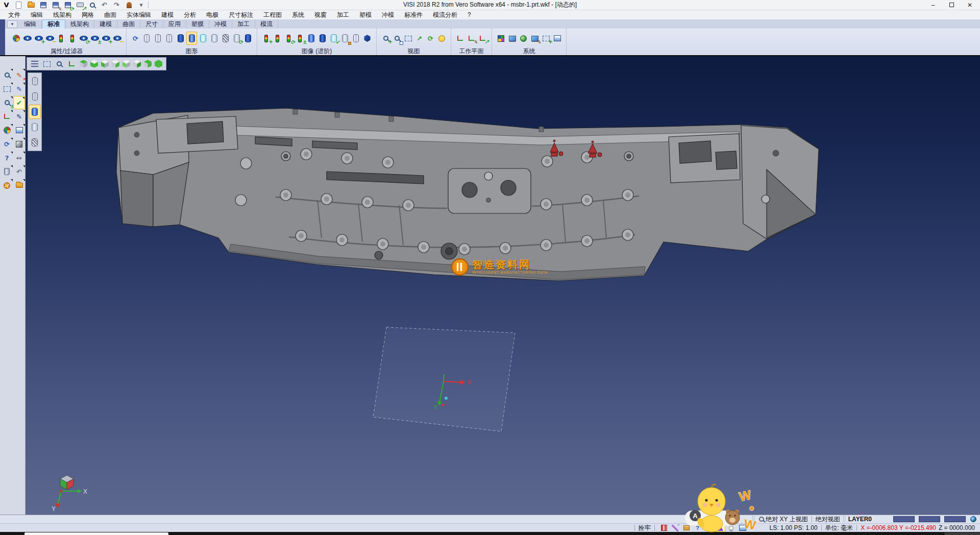 This screenshot has height=535, width=980. I want to click on menu-item: 系统, so click(298, 15).